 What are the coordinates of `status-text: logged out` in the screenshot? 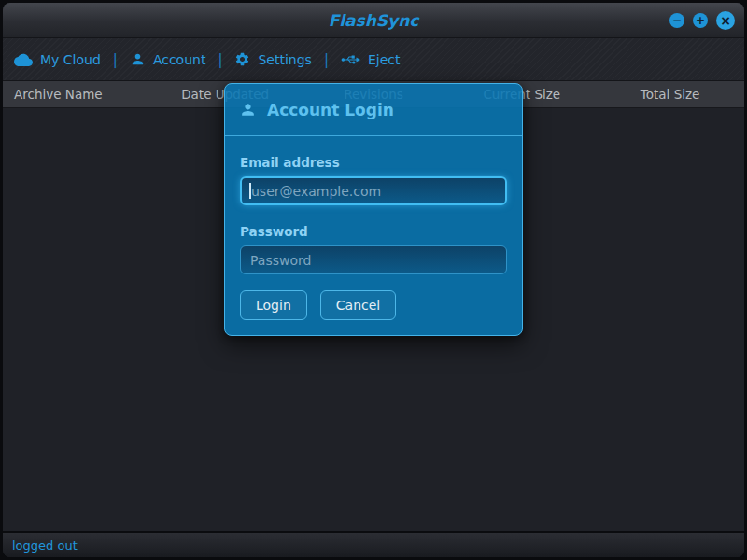 It's located at (45, 545).